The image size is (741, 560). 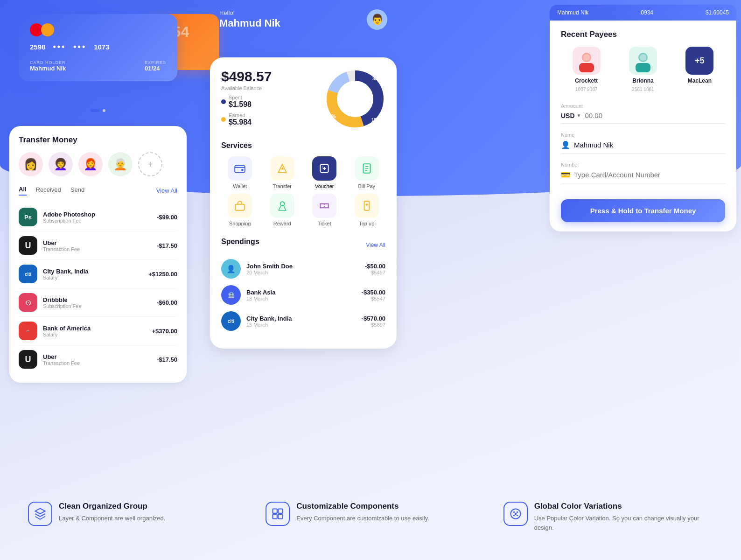 What do you see at coordinates (28, 217) in the screenshot?
I see `adobe-icon: Ps` at bounding box center [28, 217].